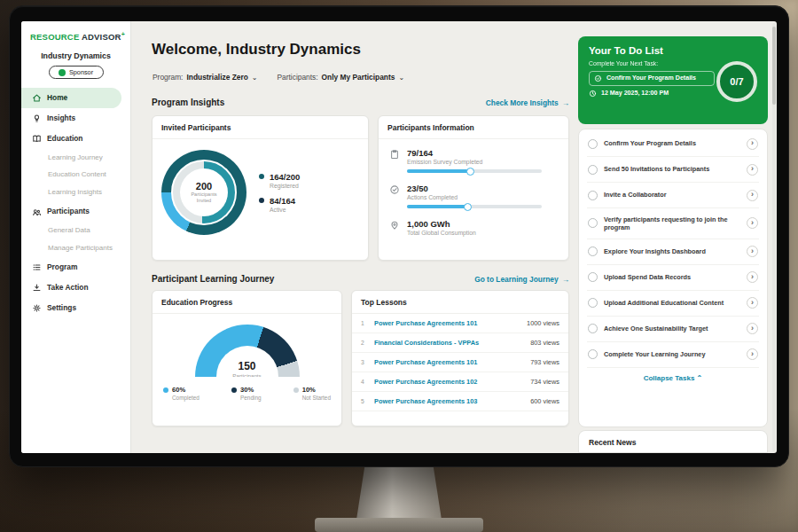  Describe the element at coordinates (521, 279) in the screenshot. I see `go-to-learning-journey-link: Go to Learning Journey →` at that location.